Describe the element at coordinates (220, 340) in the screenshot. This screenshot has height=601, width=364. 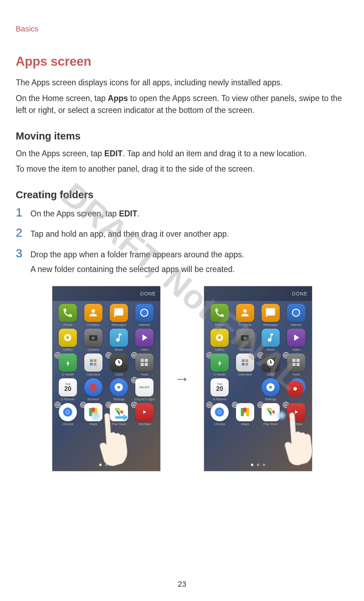
I see `app-gallery: Gallery` at that location.